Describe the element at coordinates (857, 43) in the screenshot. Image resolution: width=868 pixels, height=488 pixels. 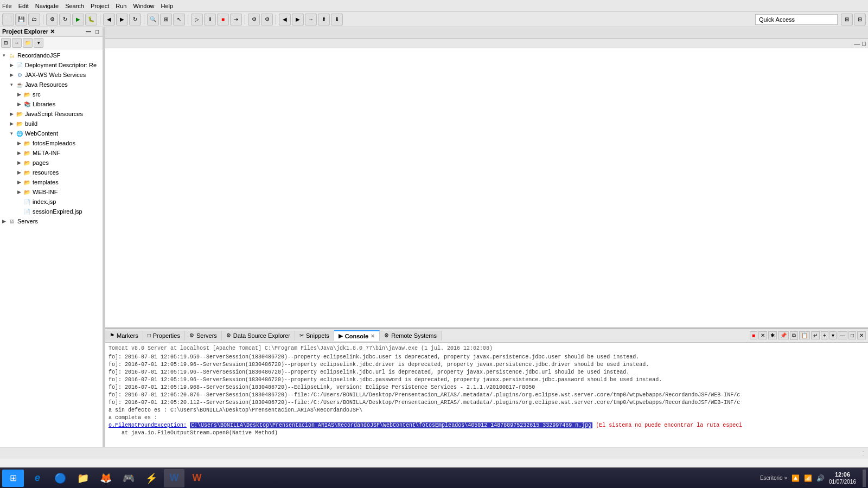
I see `editor-minimize-btn: —` at that location.